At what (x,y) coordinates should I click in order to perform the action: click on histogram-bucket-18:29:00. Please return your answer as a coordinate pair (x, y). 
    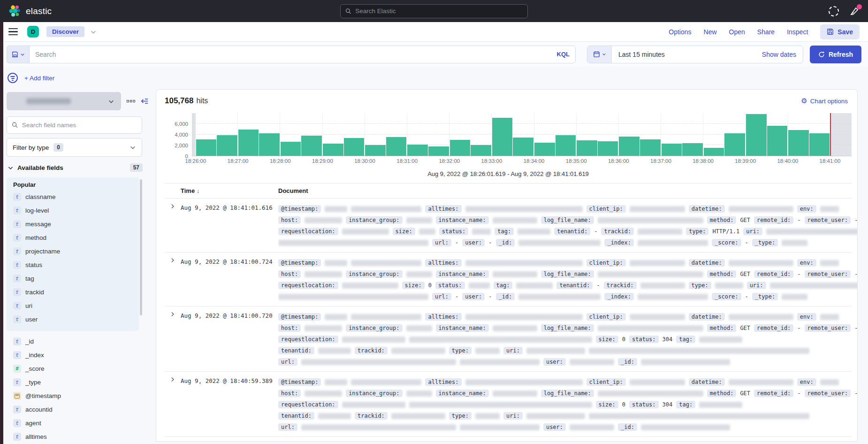
    Looking at the image, I should click on (333, 134).